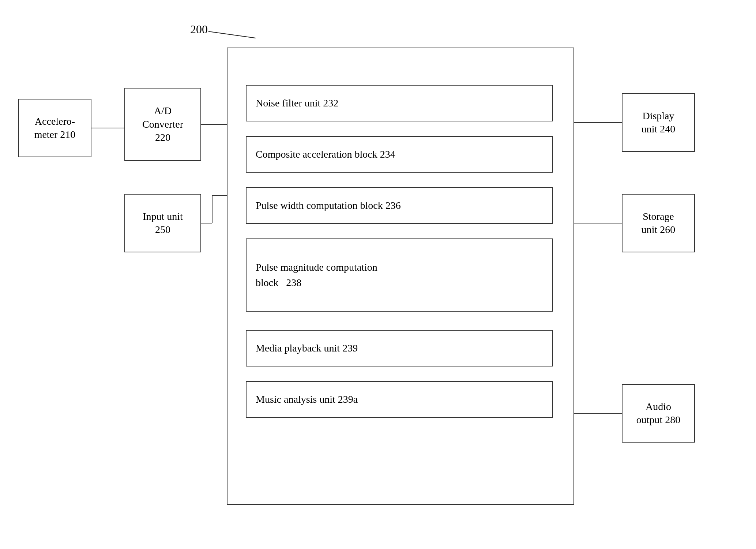 This screenshot has height=549, width=756. I want to click on audio-output-label: Audiooutput 280, so click(658, 413).